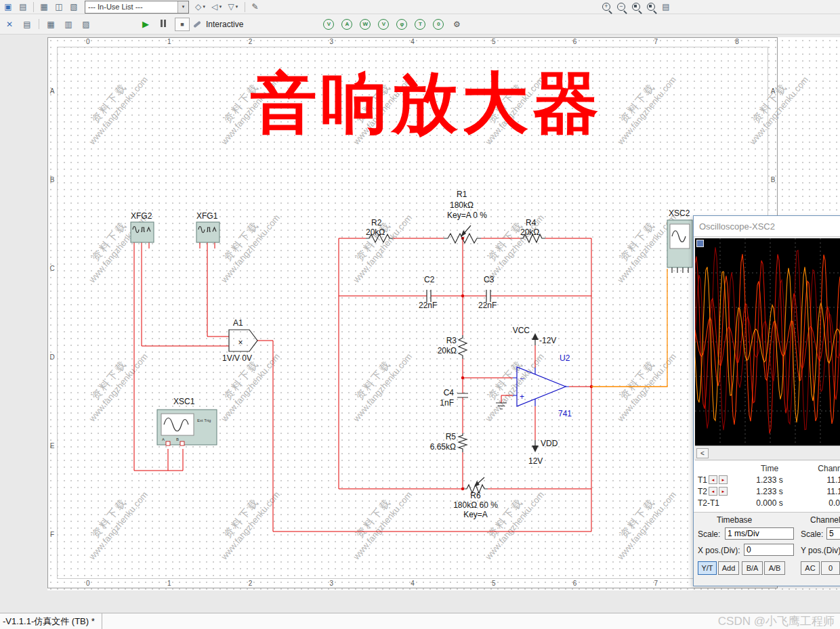 This screenshot has height=629, width=840. What do you see at coordinates (34, 7) in the screenshot?
I see `toolbar-separator` at bounding box center [34, 7].